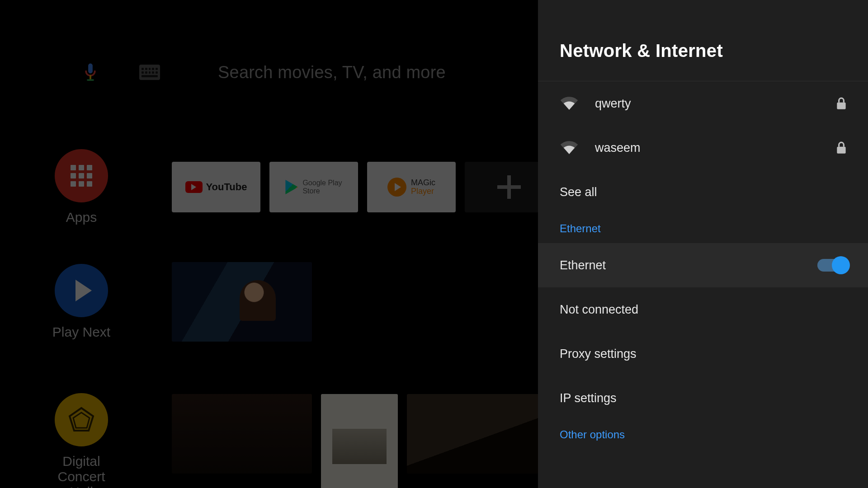  I want to click on rail-header-play-next: Play Next, so click(81, 302).